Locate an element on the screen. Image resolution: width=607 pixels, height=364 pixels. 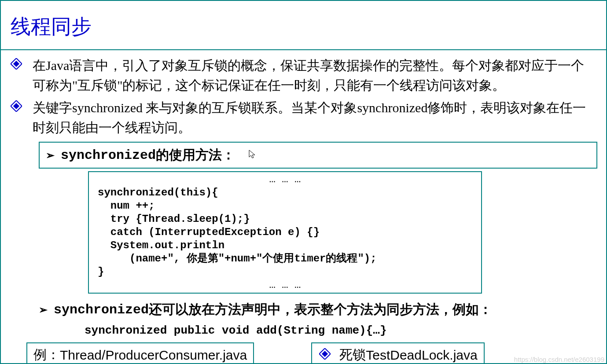
bullet-text: 在Java语言中，引入了对象互斥锁的概念，保证共享数据操作的完整性。每个对象都对… is located at coordinates (315, 75).